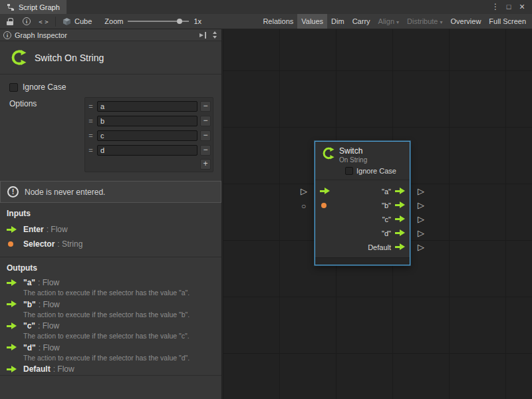 This screenshot has width=532, height=399. Describe the element at coordinates (153, 21) in the screenshot. I see `zoom-control: Zoom 1x` at that location.